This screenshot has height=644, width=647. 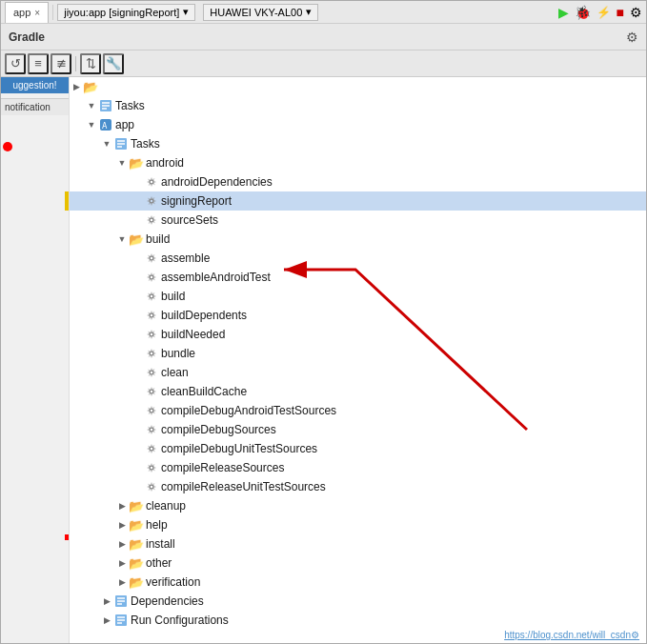 I want to click on tree-node-android: 📂android, so click(x=358, y=163).